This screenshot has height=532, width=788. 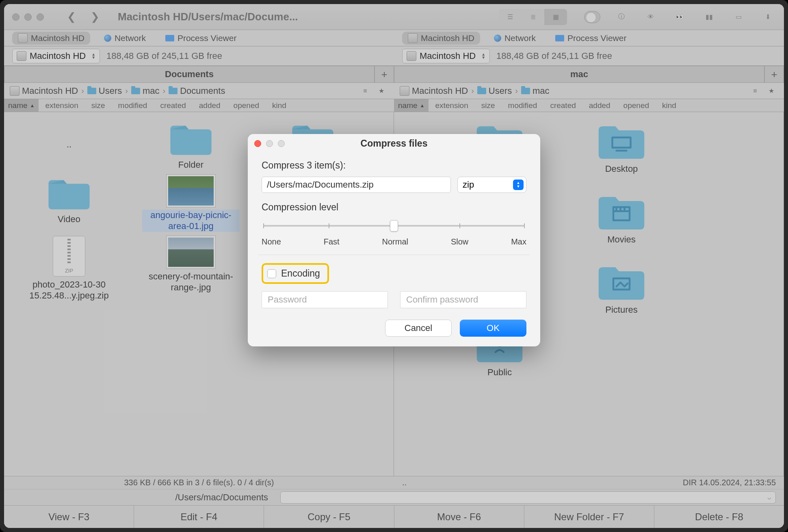 I want to click on desktop-folder-icon, so click(x=621, y=141).